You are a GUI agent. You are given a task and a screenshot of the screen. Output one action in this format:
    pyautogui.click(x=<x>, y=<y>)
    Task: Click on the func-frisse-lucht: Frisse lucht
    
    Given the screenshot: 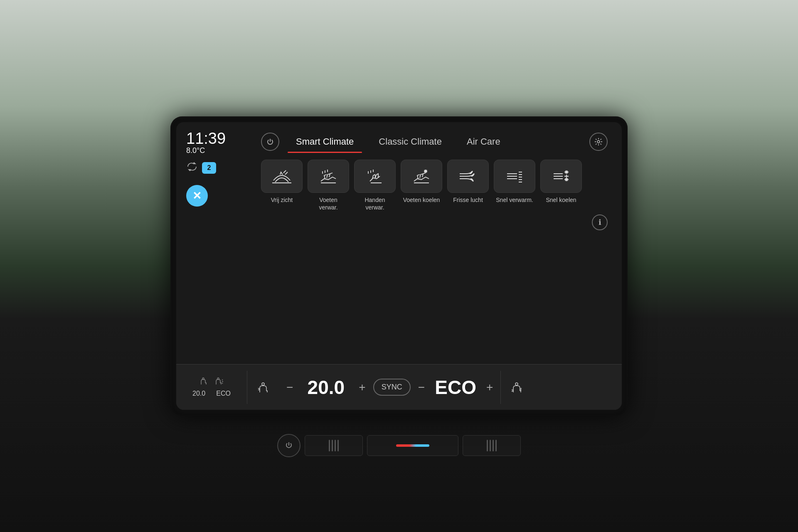 What is the action you would take?
    pyautogui.click(x=468, y=182)
    